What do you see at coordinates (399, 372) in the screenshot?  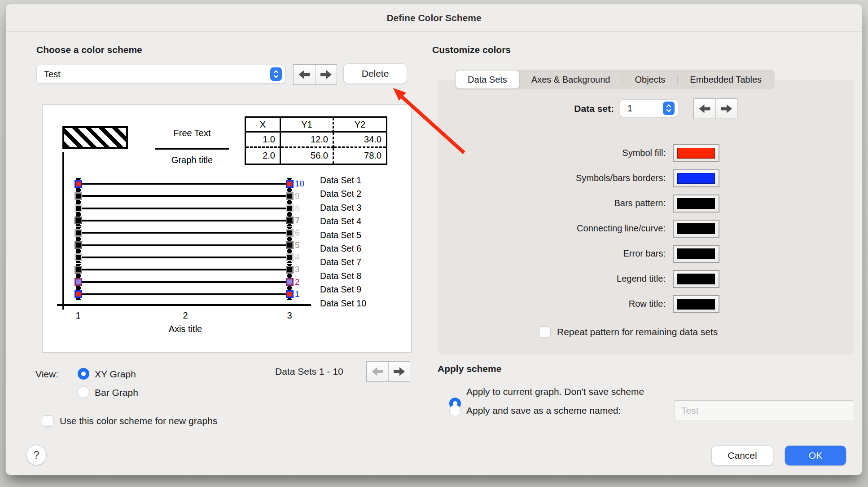 I see `datasets-next-button` at bounding box center [399, 372].